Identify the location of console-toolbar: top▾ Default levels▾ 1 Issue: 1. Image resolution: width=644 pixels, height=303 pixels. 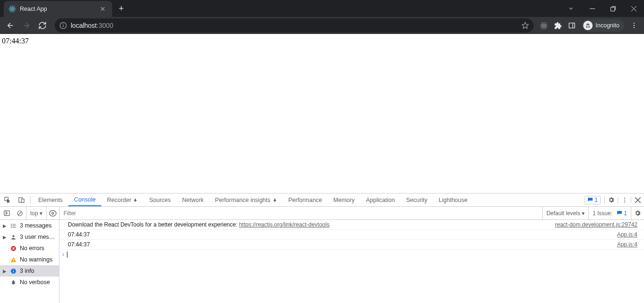
(322, 213).